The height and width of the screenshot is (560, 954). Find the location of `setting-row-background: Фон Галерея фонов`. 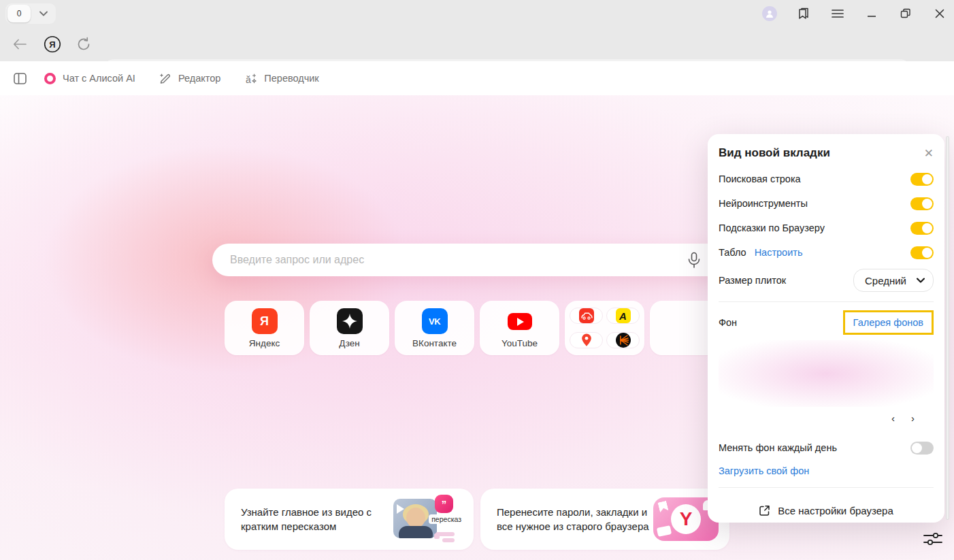

setting-row-background: Фон Галерея фонов is located at coordinates (826, 323).